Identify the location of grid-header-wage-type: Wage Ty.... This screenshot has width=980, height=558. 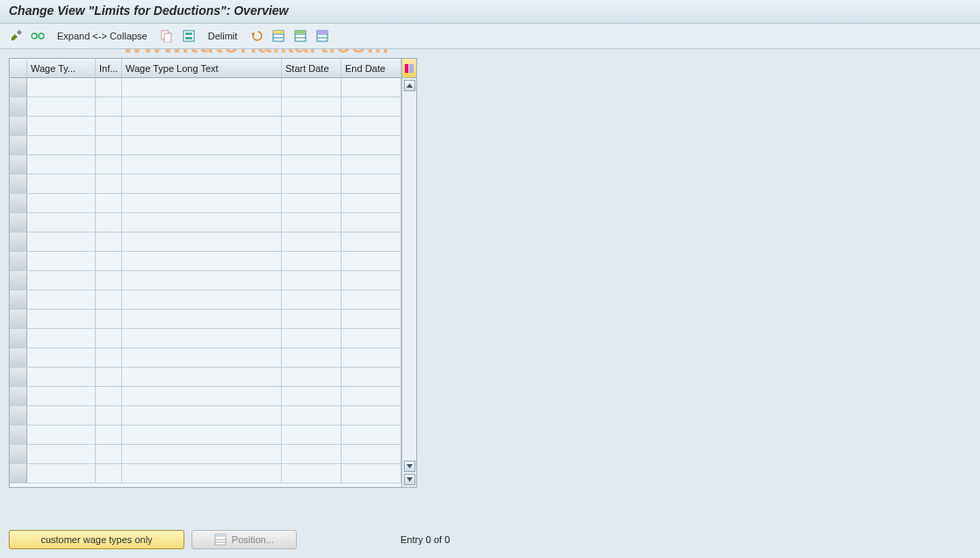
(61, 68).